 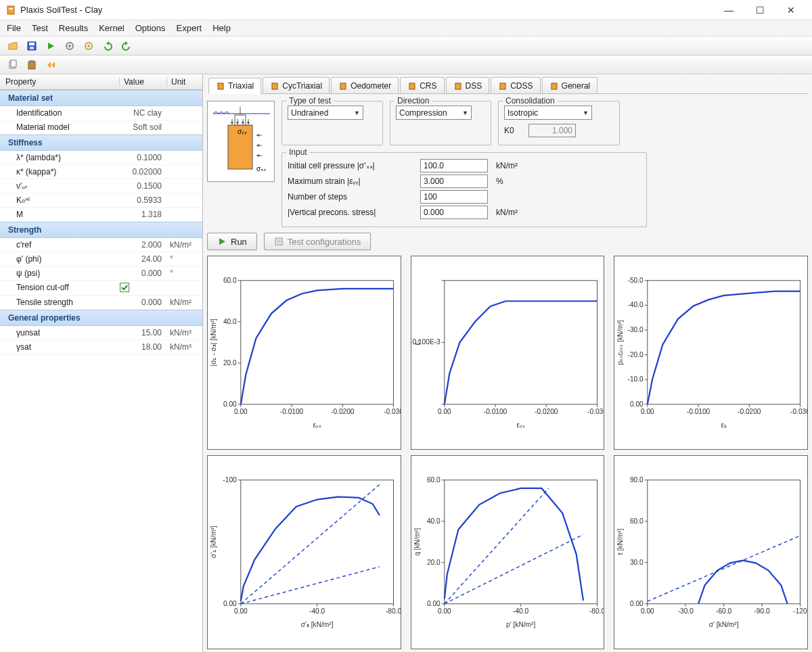 What do you see at coordinates (14, 28) in the screenshot?
I see `menu-file: File` at bounding box center [14, 28].